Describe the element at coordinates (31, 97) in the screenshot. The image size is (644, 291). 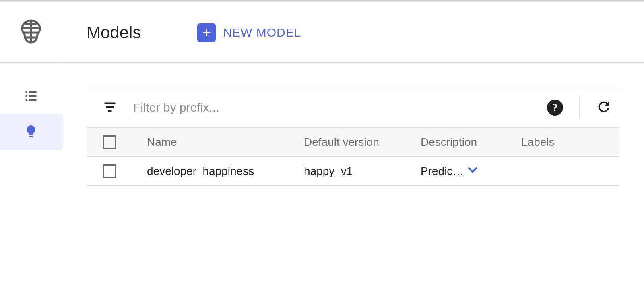
I see `sidebar-item-list` at that location.